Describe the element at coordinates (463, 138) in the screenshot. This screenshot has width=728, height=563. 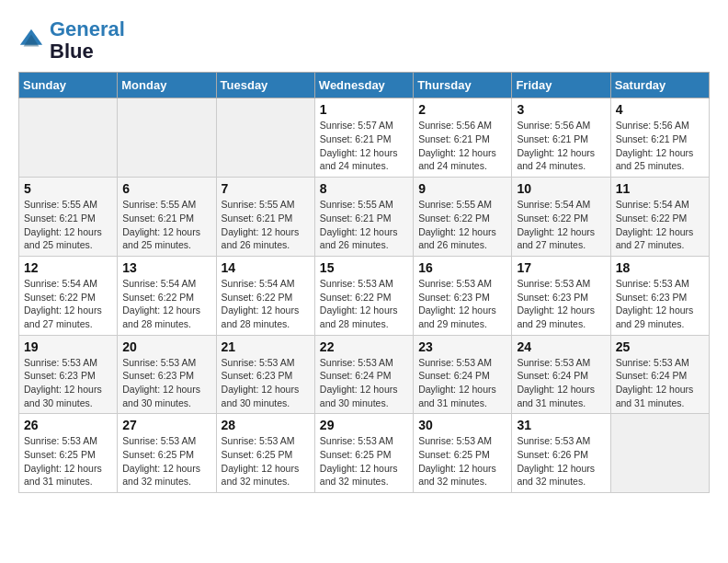
I see `calendar-cell: 2Sunrise: 5:56 AM Sunset: 6:21 PM Daylig…` at that location.